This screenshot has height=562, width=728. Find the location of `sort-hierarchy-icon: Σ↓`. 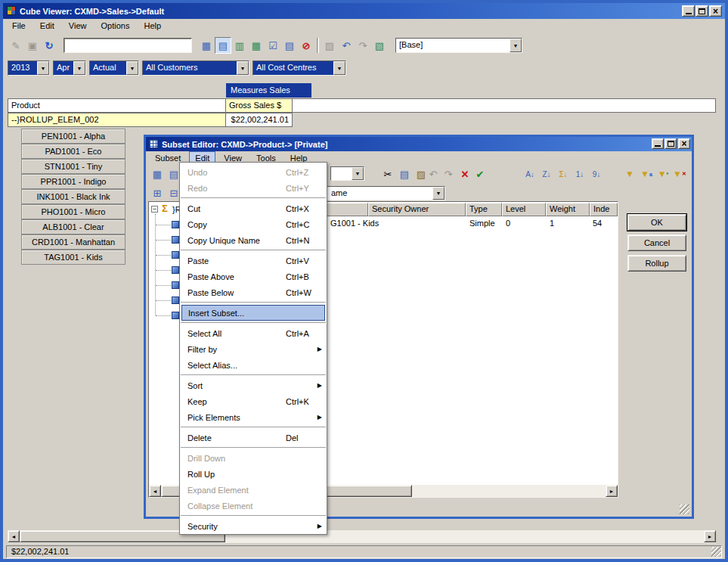

sort-hierarchy-icon: Σ↓ is located at coordinates (563, 174).